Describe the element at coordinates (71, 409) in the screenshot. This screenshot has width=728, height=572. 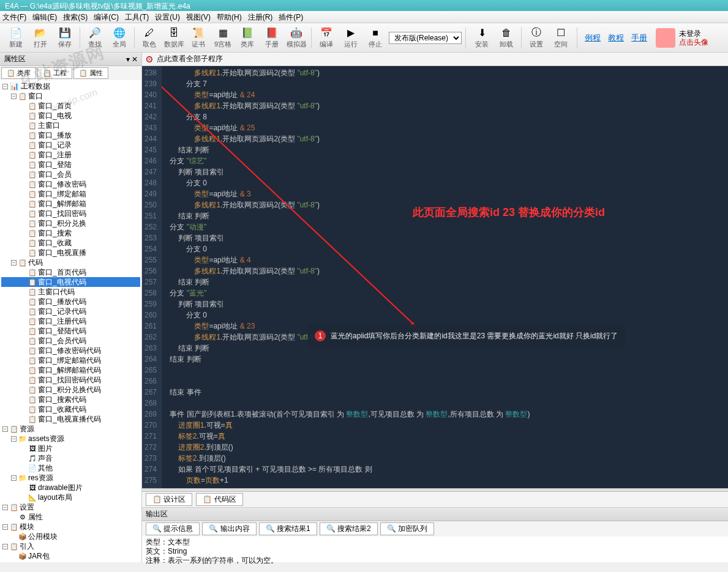
I see `tree-item: 📋窗口_收藏代码` at that location.